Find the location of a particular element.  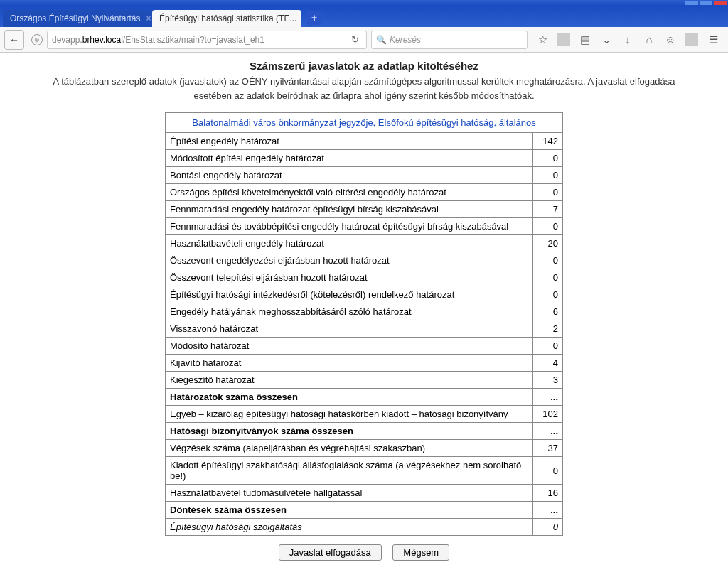

row-value: 3 is located at coordinates (548, 380).